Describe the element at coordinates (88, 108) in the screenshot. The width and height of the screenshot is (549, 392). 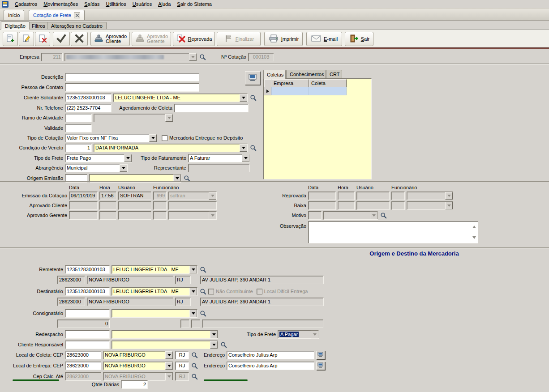
I see `nr-telefone-input: (22) 2523-7704` at that location.